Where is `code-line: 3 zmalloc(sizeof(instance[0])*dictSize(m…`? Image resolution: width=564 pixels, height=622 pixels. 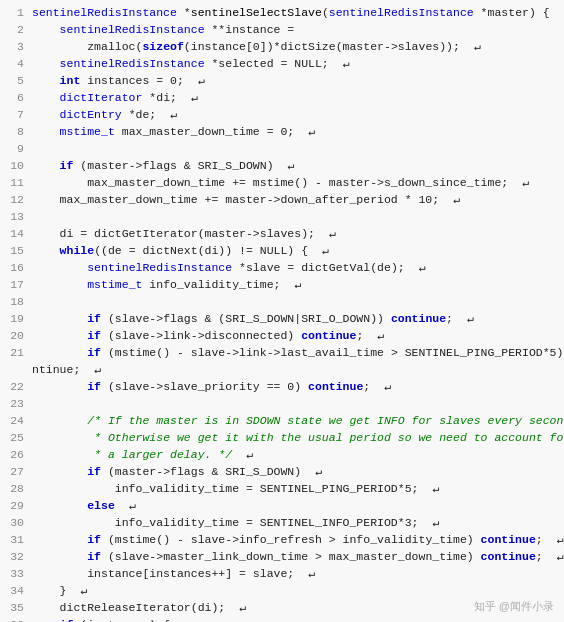 code-line: 3 zmalloc(sizeof(instance[0])*dictSize(m… is located at coordinates (282, 46).